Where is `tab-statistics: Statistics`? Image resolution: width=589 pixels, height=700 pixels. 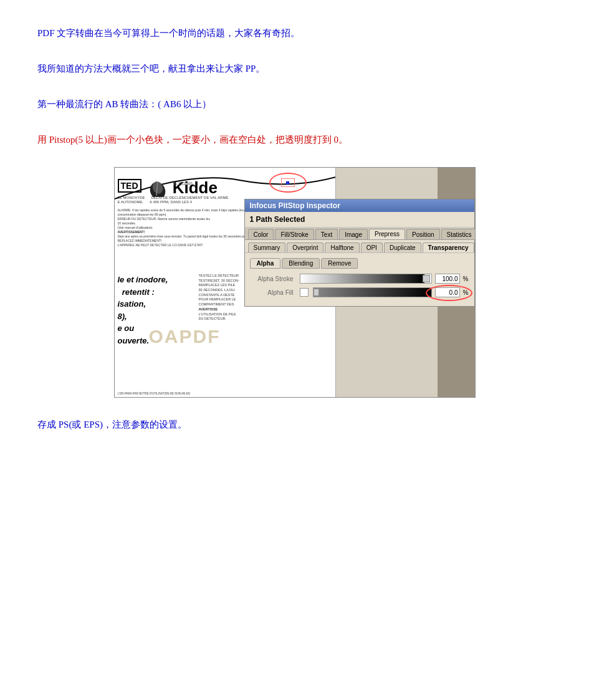 tab-statistics: Statistics is located at coordinates (459, 234).